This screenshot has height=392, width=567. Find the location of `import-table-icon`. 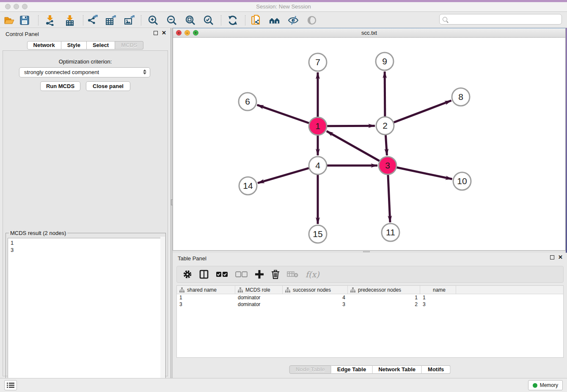

import-table-icon is located at coordinates (70, 20).